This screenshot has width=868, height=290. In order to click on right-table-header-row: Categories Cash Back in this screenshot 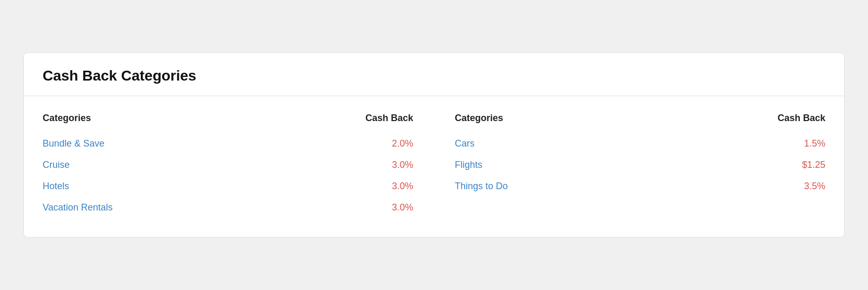, I will do `click(640, 122)`.